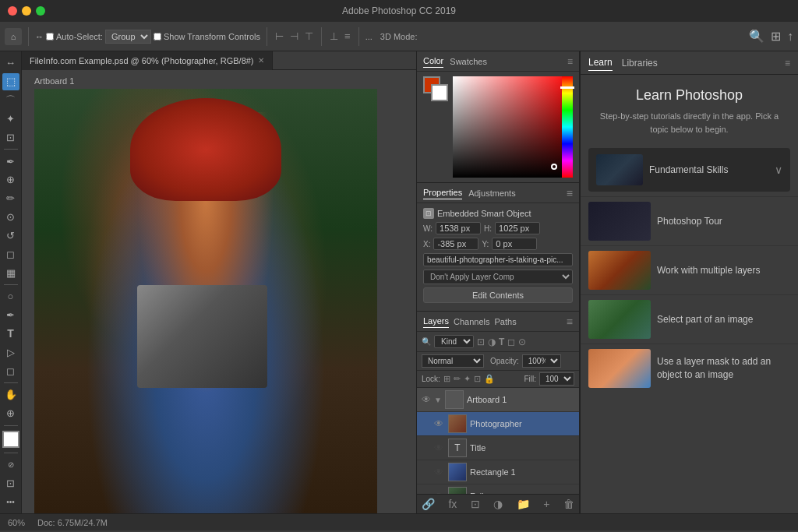 The height and width of the screenshot is (532, 798). I want to click on quick-mask-tool: ⊘, so click(11, 464).